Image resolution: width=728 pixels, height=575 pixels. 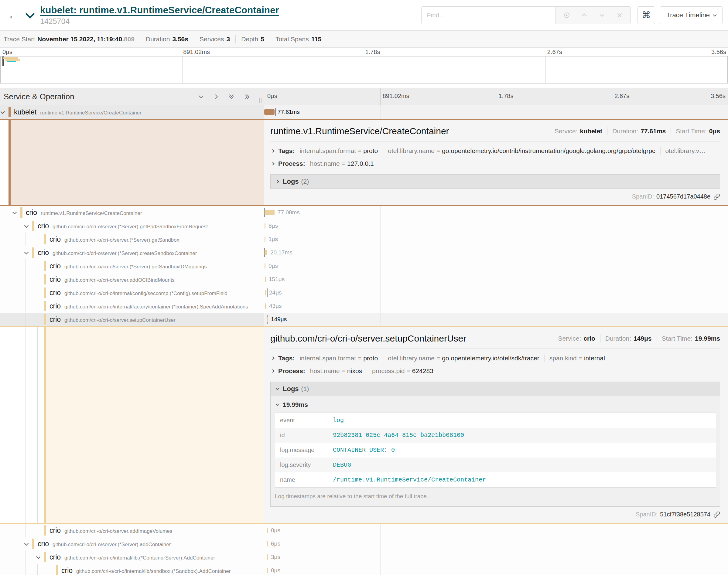 What do you see at coordinates (216, 97) in the screenshot?
I see `expand-one-chevron-right-icon` at bounding box center [216, 97].